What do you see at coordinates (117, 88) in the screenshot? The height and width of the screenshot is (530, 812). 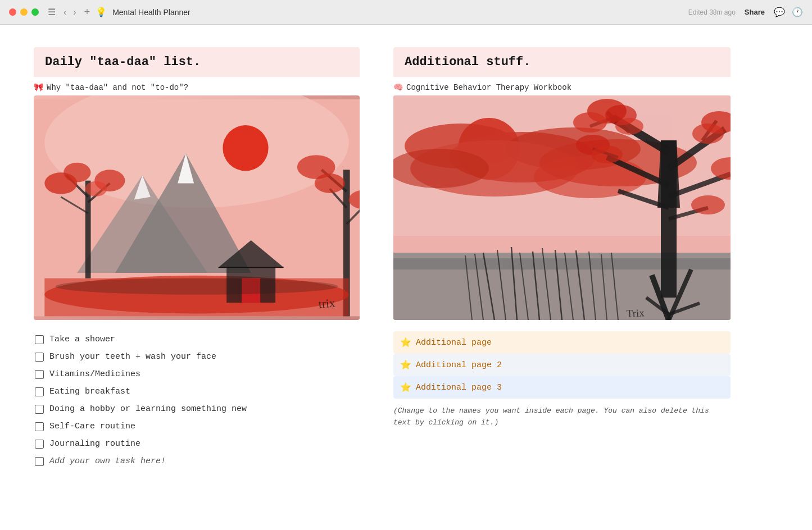 I see `left-subtitle-text: Why "taa-daa" and not "to-do"?` at bounding box center [117, 88].